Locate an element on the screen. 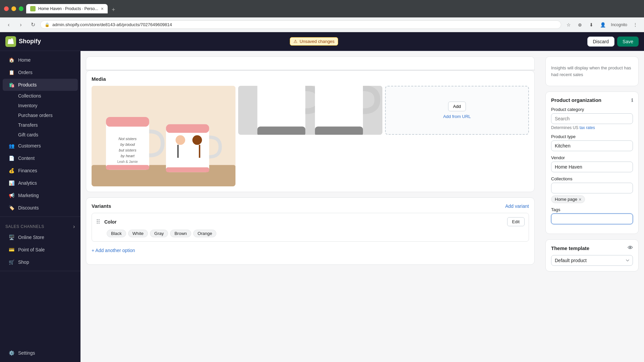 Image resolution: width=644 pixels, height=362 pixels. variant-edit-button: Edit is located at coordinates (516, 222).